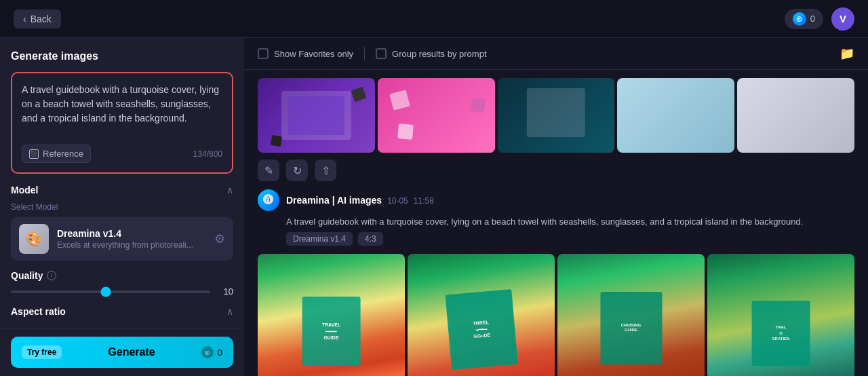 This screenshot has height=376, width=868. I want to click on entry-model-tag: Dreamina v1.4, so click(319, 239).